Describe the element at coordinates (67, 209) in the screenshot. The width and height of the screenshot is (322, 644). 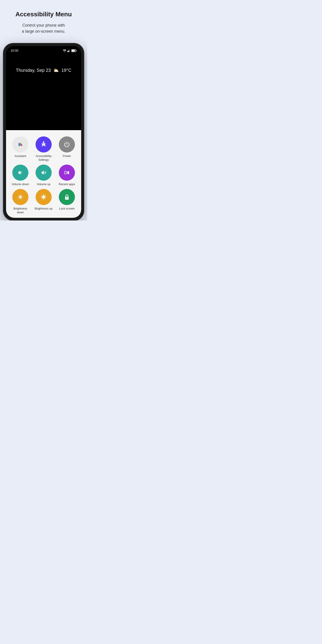
I see `lock-label: Lock screen` at that location.